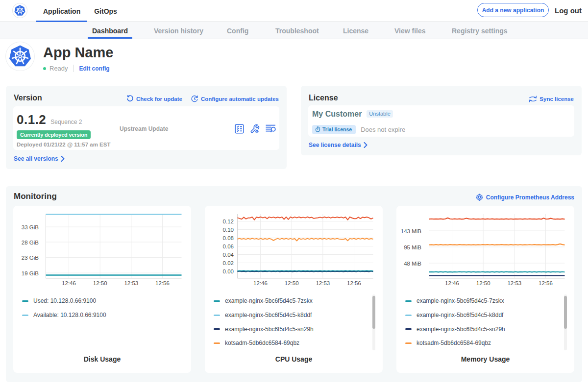 The width and height of the screenshot is (588, 390). What do you see at coordinates (228, 271) in the screenshot?
I see `svg-text: 0.00` at bounding box center [228, 271].